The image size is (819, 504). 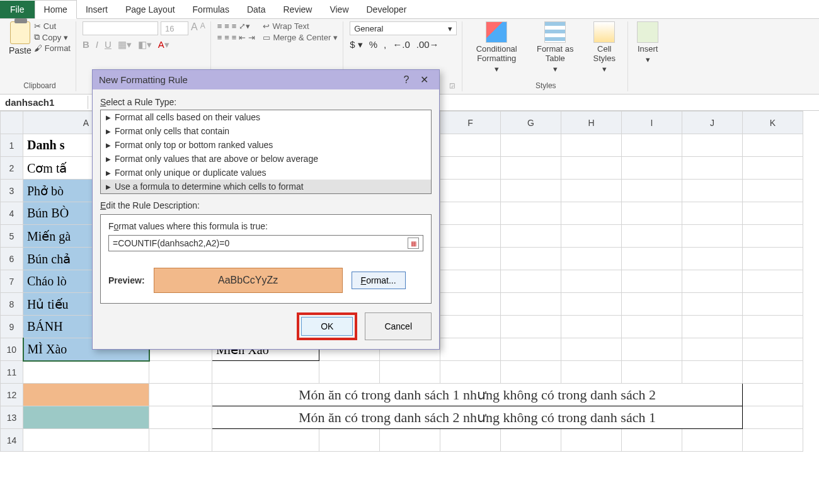 I want to click on inc-indent-icon: ⇥, so click(x=252, y=38).